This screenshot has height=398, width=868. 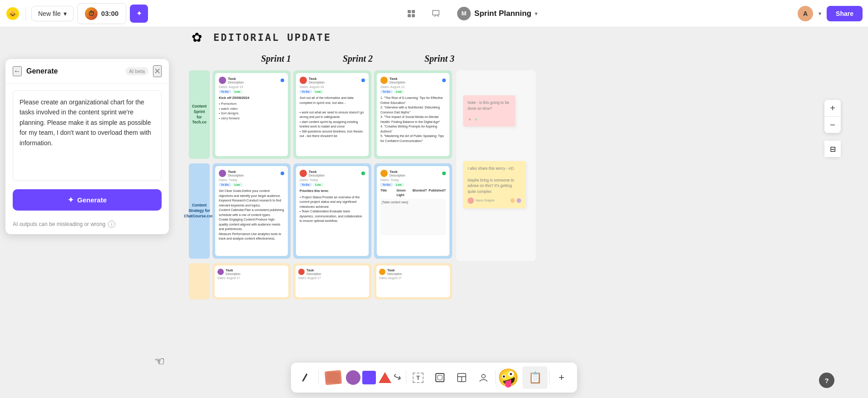 I want to click on card-tags-2: To Do Low, so click(x=332, y=92).